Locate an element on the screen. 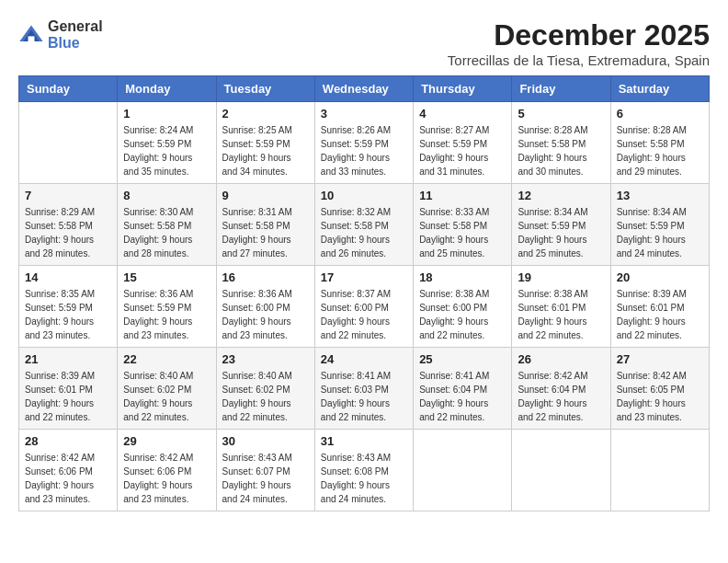 This screenshot has height=563, width=728. calendar-week-row: 14Sunrise: 8:35 AM Sunset: 5:59 PM Dayli… is located at coordinates (364, 307).